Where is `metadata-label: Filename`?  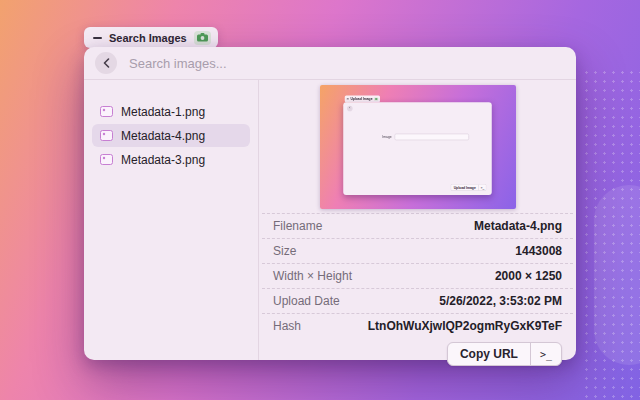
metadata-label: Filename is located at coordinates (298, 226).